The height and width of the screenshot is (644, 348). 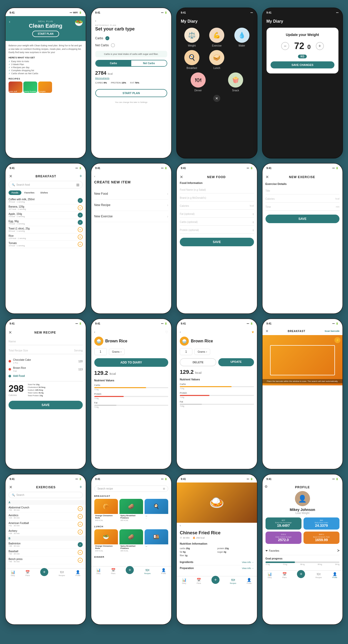 What do you see at coordinates (217, 206) in the screenshot?
I see `calories-field: Calories kcal` at bounding box center [217, 206].